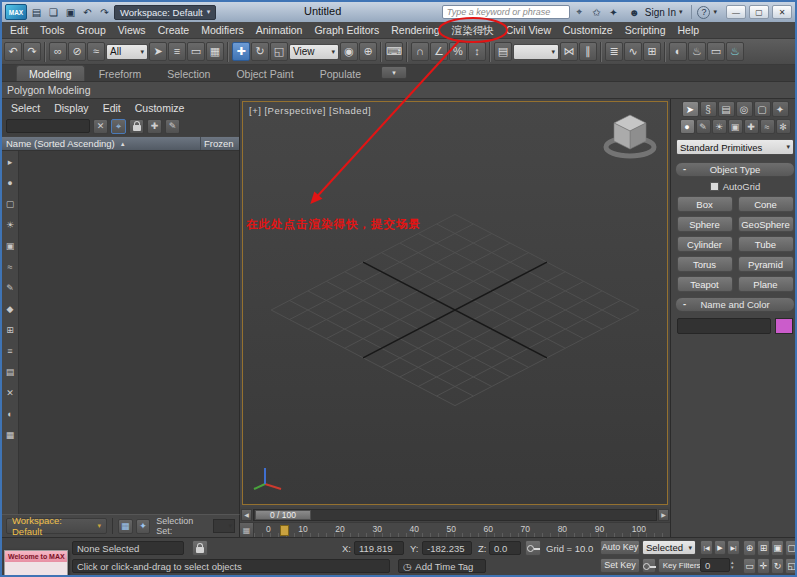 The image size is (797, 577). Describe the element at coordinates (92, 30) in the screenshot. I see `menu-item-group: Group` at that location.